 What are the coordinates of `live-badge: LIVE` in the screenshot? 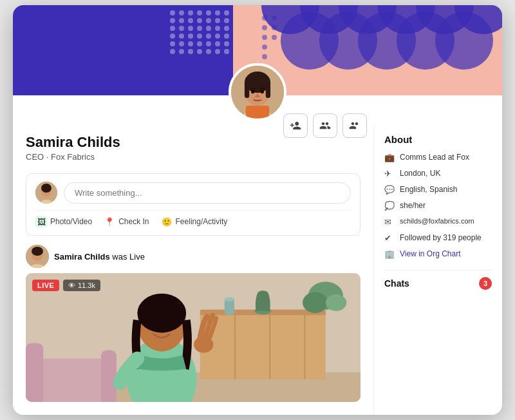 It's located at (46, 285).